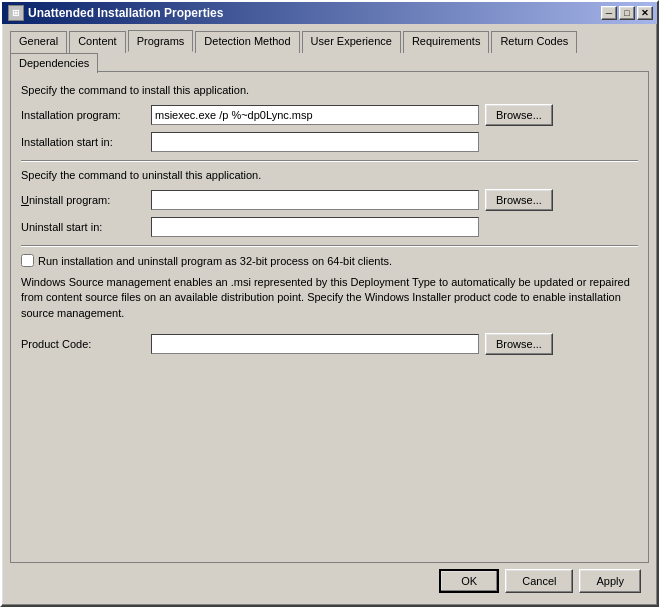  I want to click on title-bar-buttons: ─ □ ✕, so click(627, 13).